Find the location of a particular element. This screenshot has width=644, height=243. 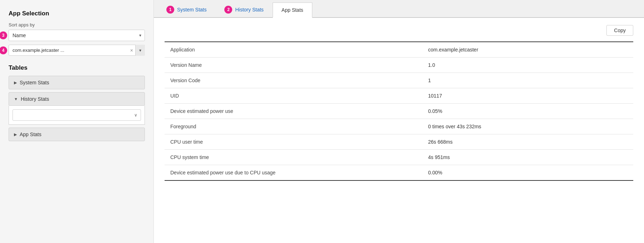

app-stats-header: ▶ App Stats is located at coordinates (77, 134).